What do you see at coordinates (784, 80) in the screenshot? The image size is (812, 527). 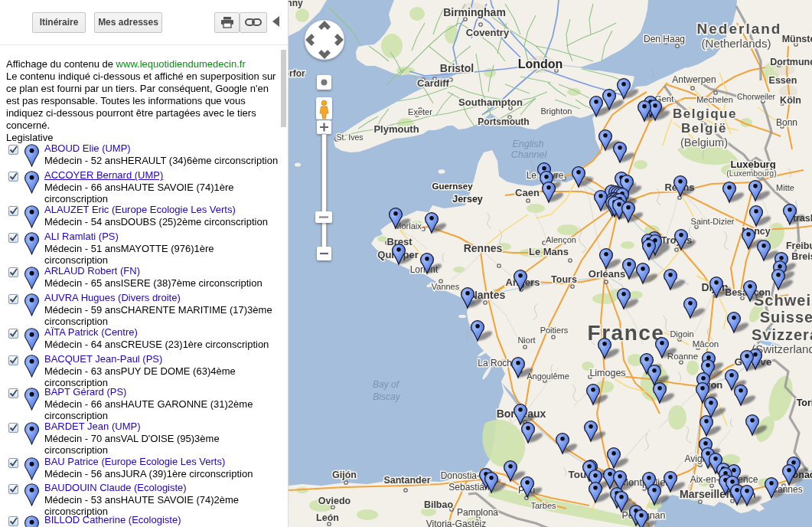 I see `svg-text: Essen` at bounding box center [784, 80].